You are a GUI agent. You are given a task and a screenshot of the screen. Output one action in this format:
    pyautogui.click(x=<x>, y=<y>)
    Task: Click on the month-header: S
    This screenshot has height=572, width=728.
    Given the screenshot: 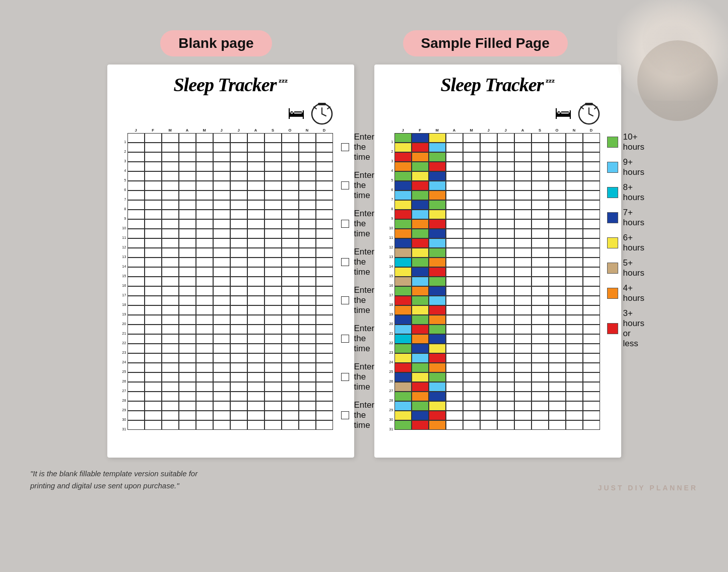 What is the action you would take?
    pyautogui.click(x=540, y=130)
    